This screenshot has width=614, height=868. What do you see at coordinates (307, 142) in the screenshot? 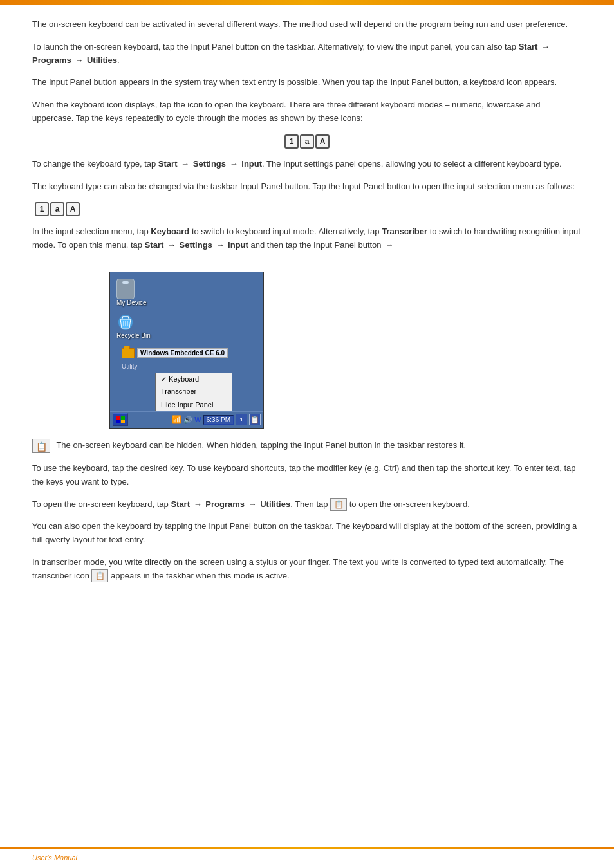
I see `key-icons-row-1: 1 a A` at bounding box center [307, 142].